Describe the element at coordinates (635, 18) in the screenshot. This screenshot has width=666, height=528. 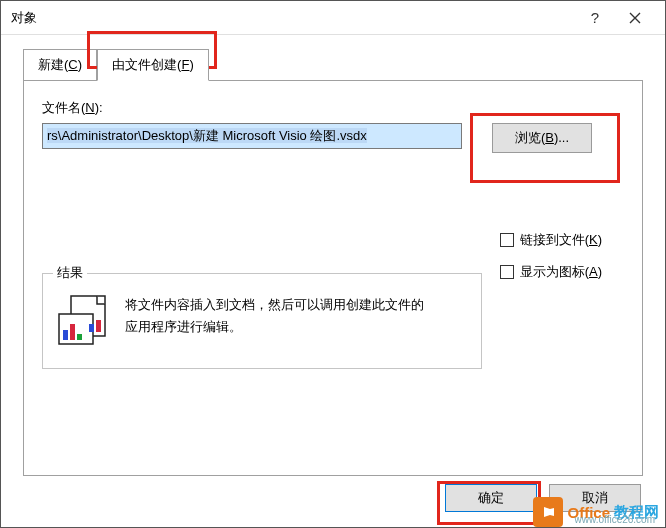
I see `close-icon` at that location.